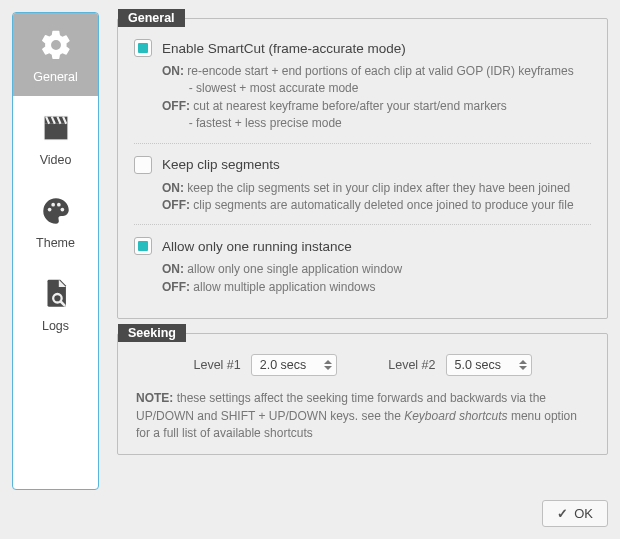 This screenshot has width=620, height=539. I want to click on ok-button: ✓ OK, so click(575, 514).